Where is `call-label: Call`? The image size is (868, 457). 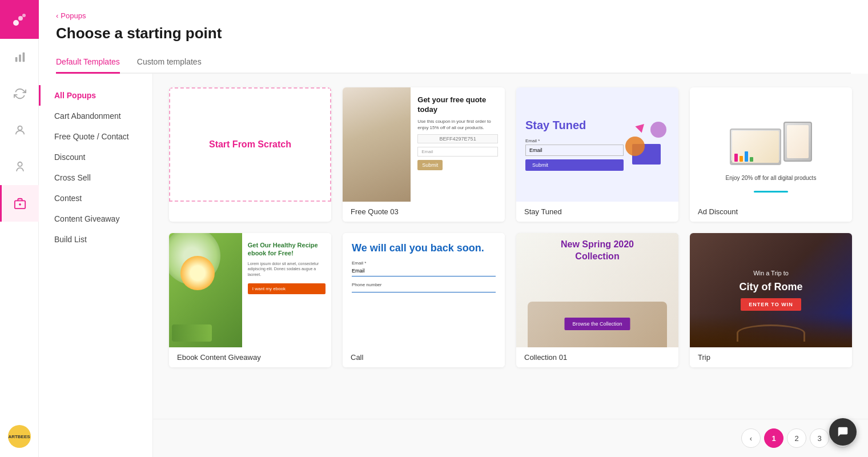 call-label: Call is located at coordinates (424, 358).